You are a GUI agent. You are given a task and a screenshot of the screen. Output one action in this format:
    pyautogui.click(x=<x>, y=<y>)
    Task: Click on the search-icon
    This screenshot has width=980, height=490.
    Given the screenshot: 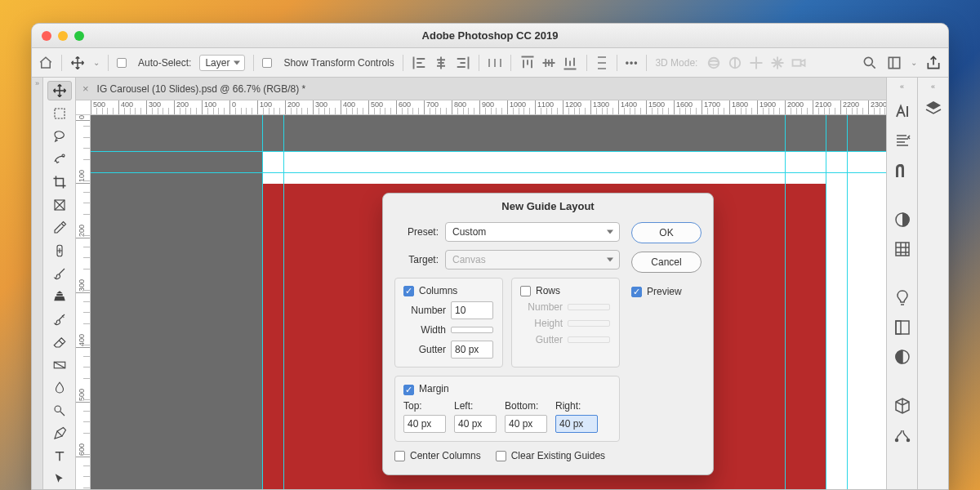 What is the action you would take?
    pyautogui.click(x=870, y=63)
    